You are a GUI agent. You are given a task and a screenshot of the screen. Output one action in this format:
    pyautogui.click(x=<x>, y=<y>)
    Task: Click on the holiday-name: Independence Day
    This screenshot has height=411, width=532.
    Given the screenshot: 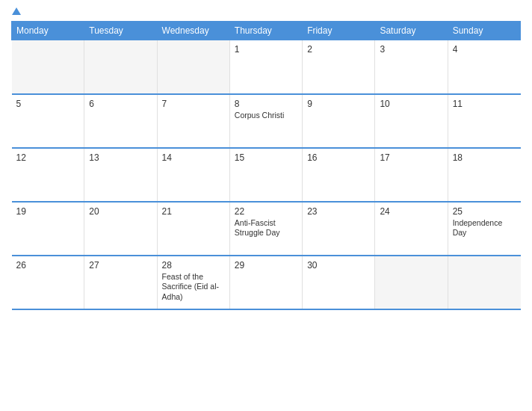 What is the action you would take?
    pyautogui.click(x=484, y=229)
    